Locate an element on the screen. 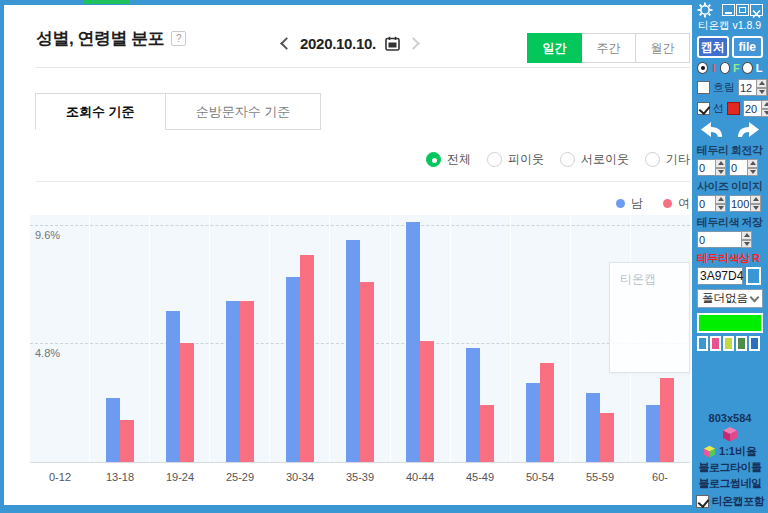  border-save-spinner: 0 is located at coordinates (724, 240).